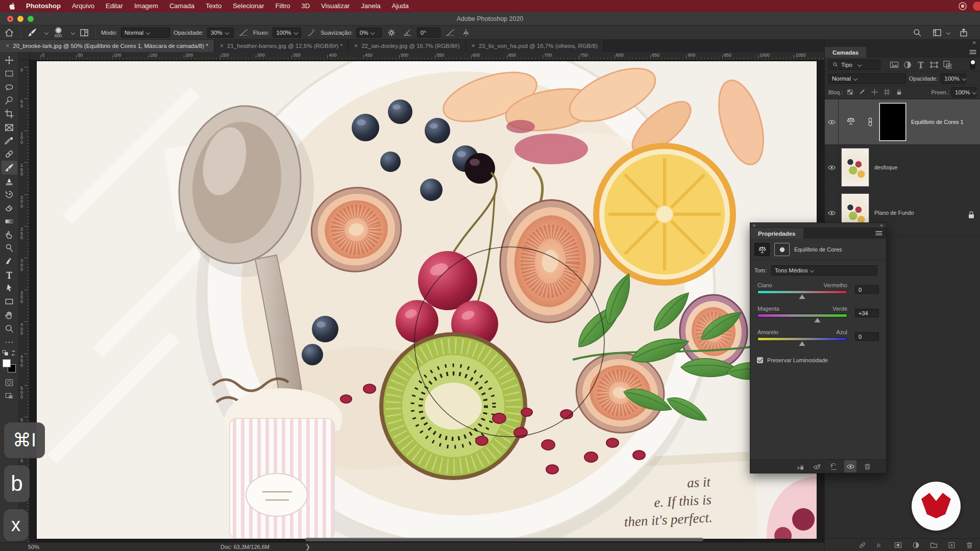 This screenshot has width=980, height=551. I want to click on gradient-tool, so click(9, 221).